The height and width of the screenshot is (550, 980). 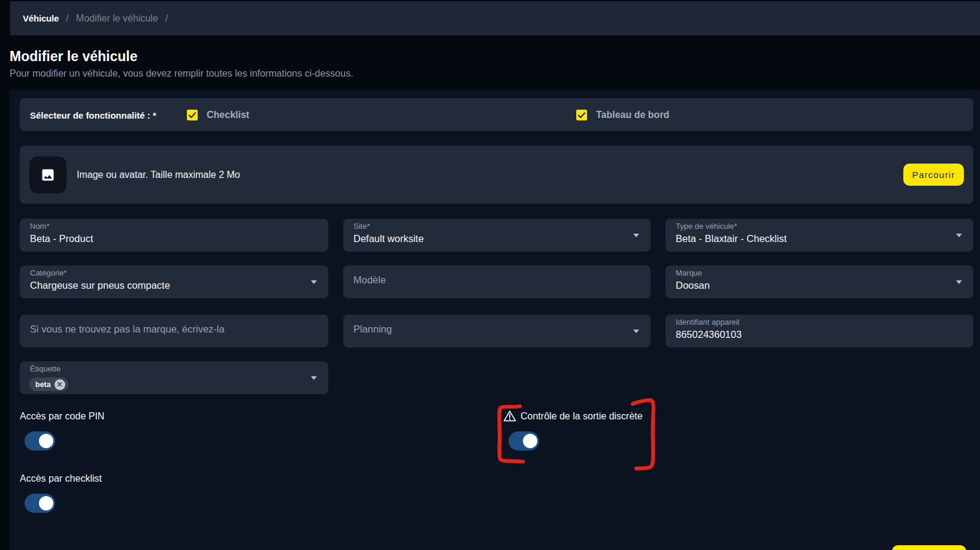 What do you see at coordinates (62, 416) in the screenshot?
I see `acces-pin-label: Accès par code PIN` at bounding box center [62, 416].